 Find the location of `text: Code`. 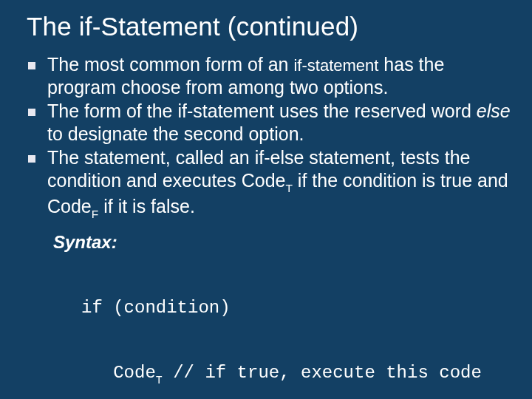

text: Code is located at coordinates (118, 372).